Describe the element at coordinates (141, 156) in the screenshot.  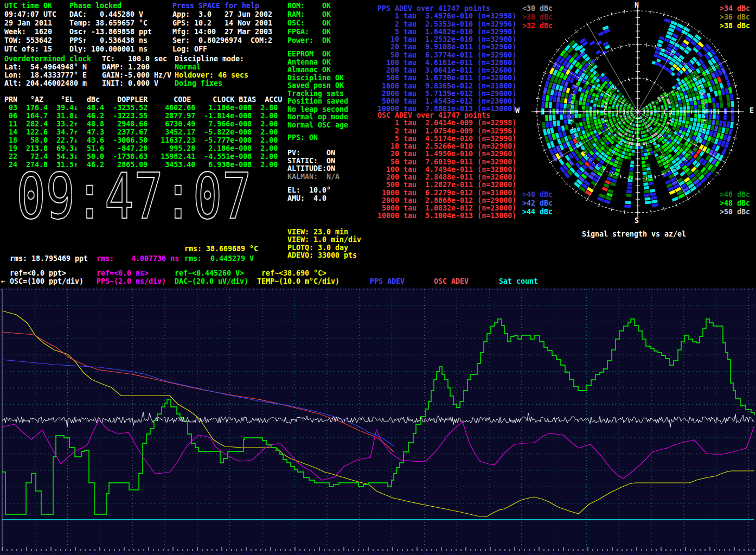
I see `sat-table-row-6: 22 72.4 54.3↓ 50.0 -1736.63 15982.41 -4.…` at that location.